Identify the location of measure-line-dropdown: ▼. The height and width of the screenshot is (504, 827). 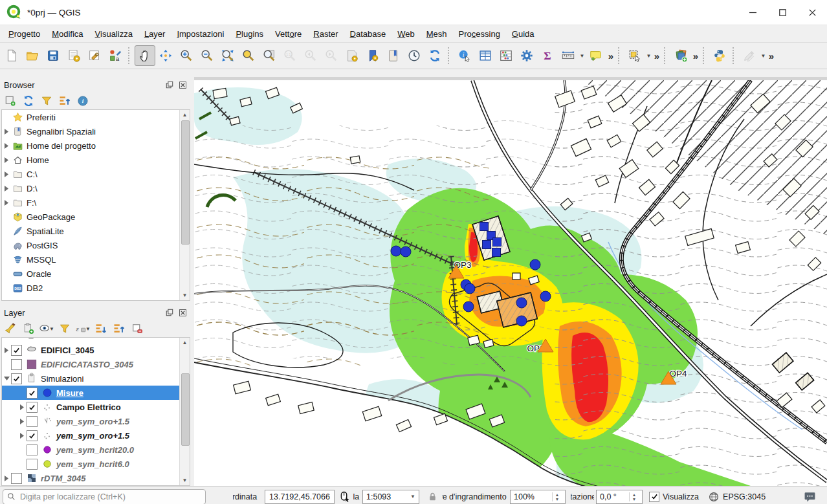
(582, 56).